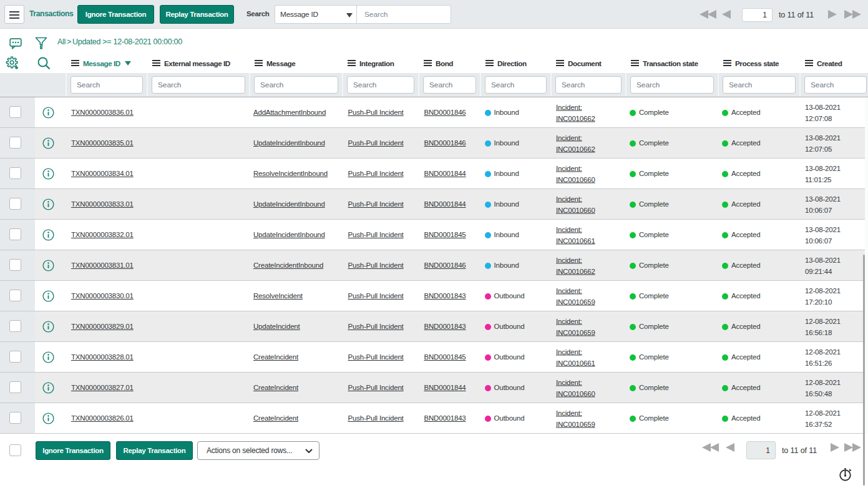 The image size is (868, 493). Describe the element at coordinates (127, 42) in the screenshot. I see `breadcrumb-filter-link: Updated >= 12-08-2021 00:00:00` at that location.